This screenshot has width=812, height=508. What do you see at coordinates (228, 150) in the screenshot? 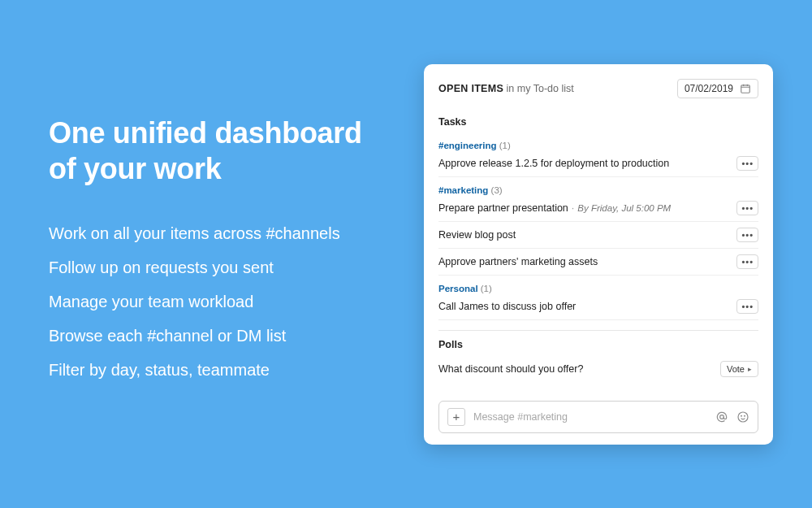
I see `headline: One unified dashboard of your work` at bounding box center [228, 150].